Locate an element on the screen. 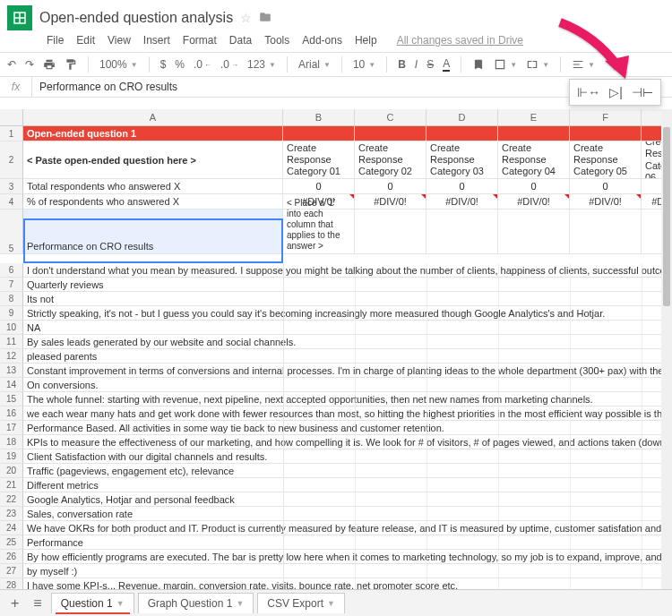  fontsize-select: 10▼ is located at coordinates (364, 64).